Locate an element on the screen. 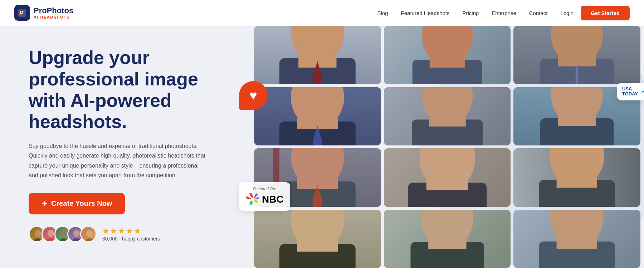  logo-brand-name: ProPhotos is located at coordinates (54, 11).